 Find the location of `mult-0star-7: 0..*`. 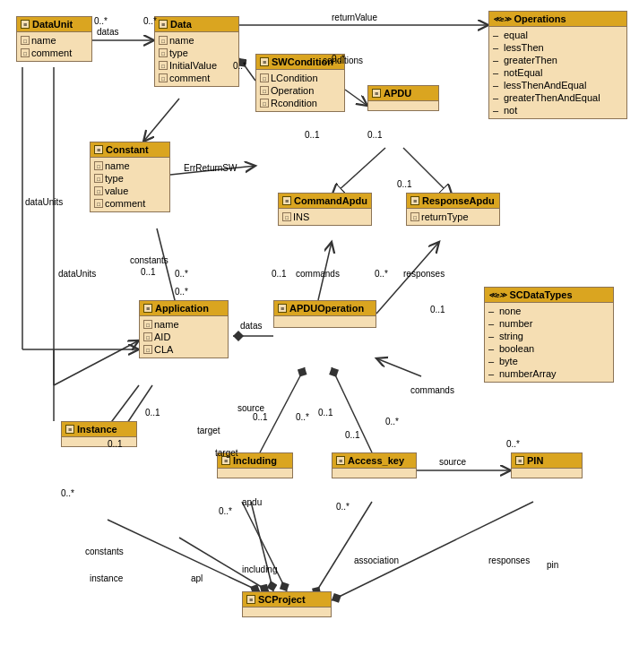

mult-0star-7: 0..* is located at coordinates (68, 493).